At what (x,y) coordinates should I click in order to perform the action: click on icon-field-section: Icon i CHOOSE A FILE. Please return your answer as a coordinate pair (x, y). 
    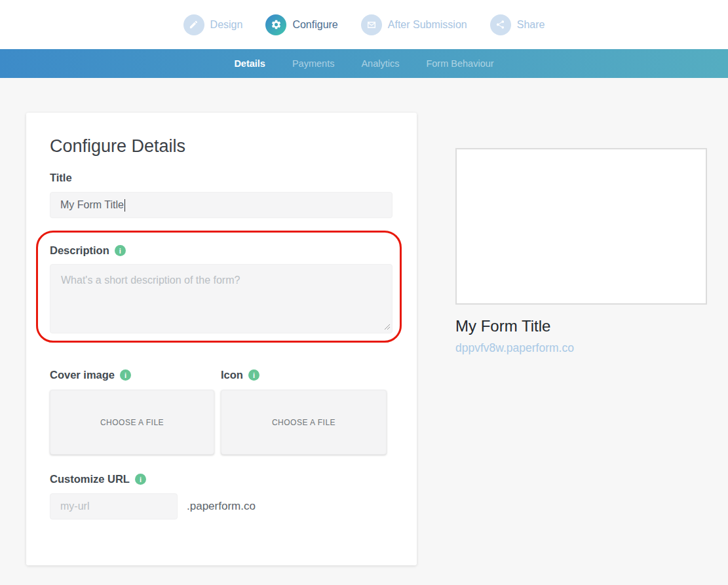
    Looking at the image, I should click on (304, 411).